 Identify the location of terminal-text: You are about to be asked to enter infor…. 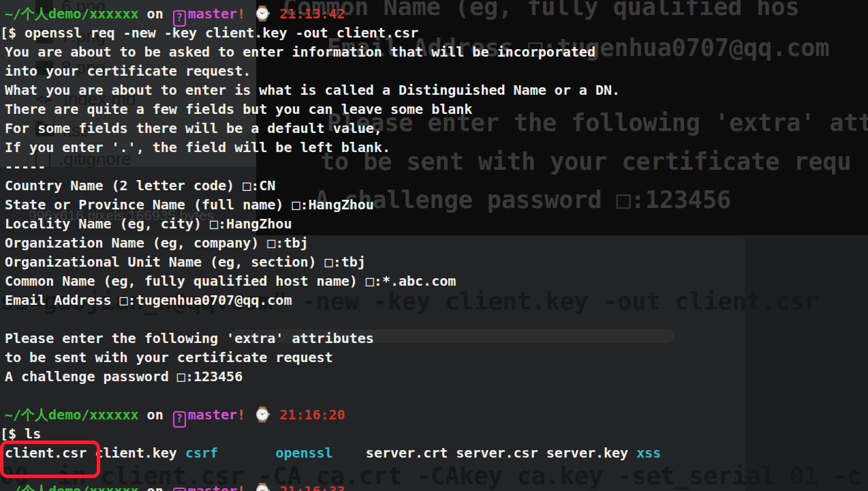
(300, 52).